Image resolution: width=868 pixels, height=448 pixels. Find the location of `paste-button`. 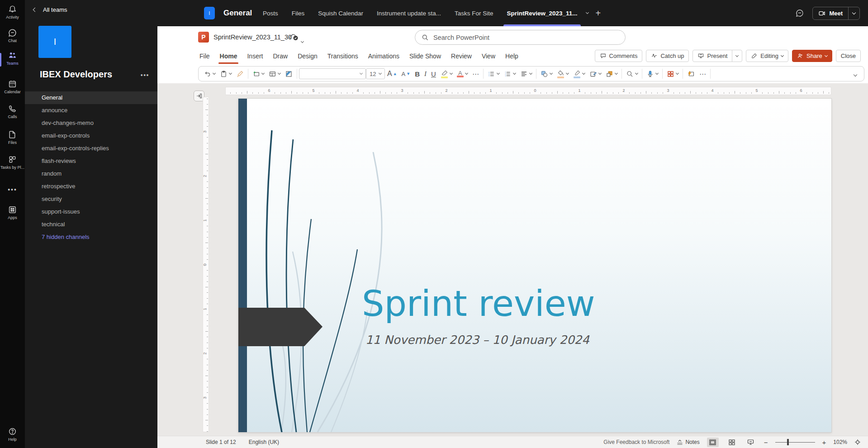

paste-button is located at coordinates (226, 74).